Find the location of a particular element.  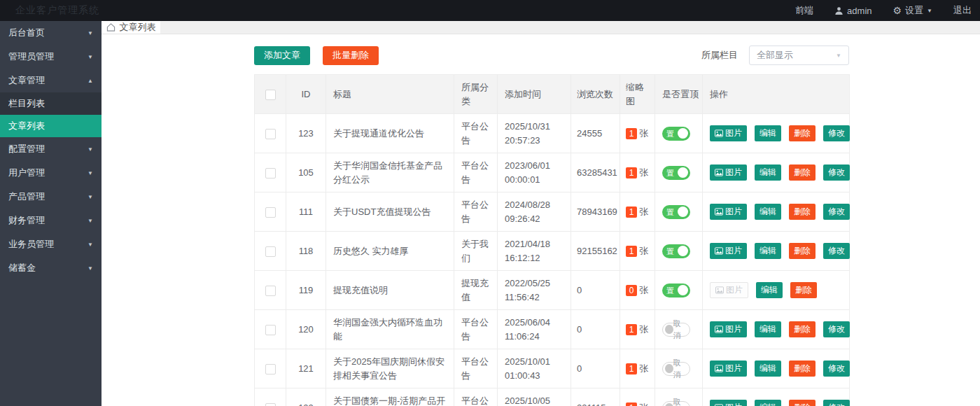

sidebar-item-home: 后台首页▼ is located at coordinates (50, 33).